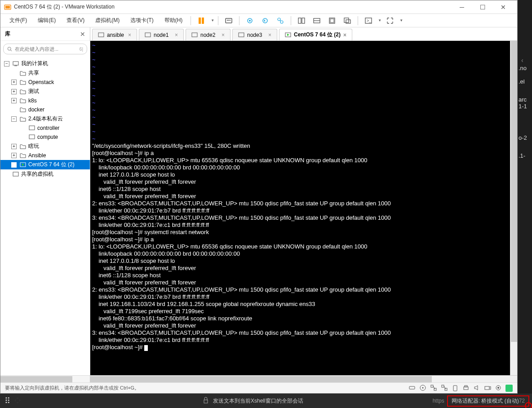 The width and height of the screenshot is (532, 408). What do you see at coordinates (173, 21) in the screenshot?
I see `menu-help: 帮助(H)` at bounding box center [173, 21].